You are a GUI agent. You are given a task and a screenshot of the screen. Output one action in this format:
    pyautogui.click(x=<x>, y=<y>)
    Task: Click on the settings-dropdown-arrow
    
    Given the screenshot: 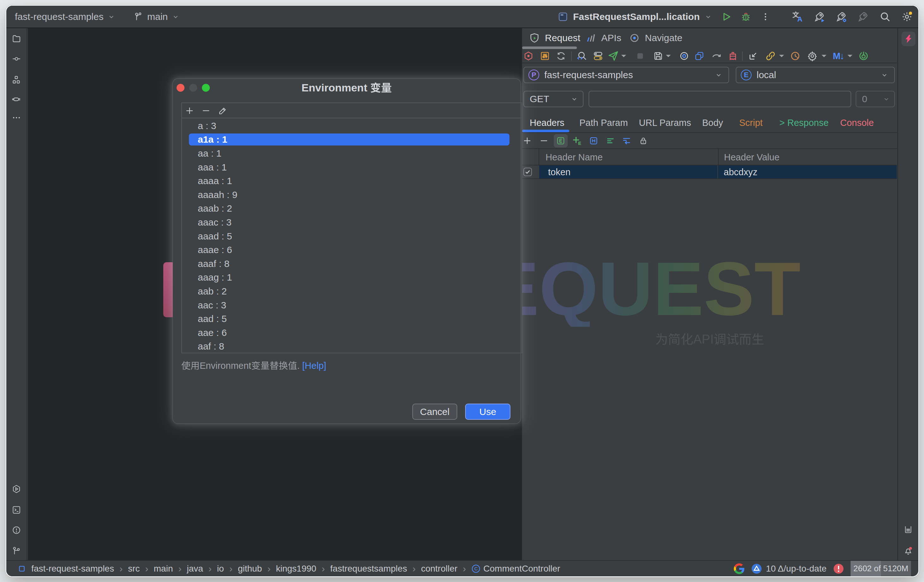 What is the action you would take?
    pyautogui.click(x=824, y=56)
    